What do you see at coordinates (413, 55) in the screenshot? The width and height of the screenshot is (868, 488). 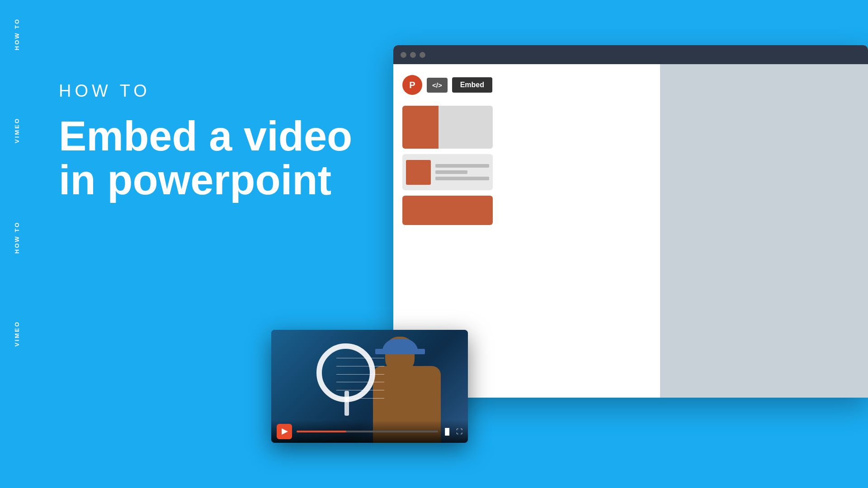 I see `browser-dot-yellow` at bounding box center [413, 55].